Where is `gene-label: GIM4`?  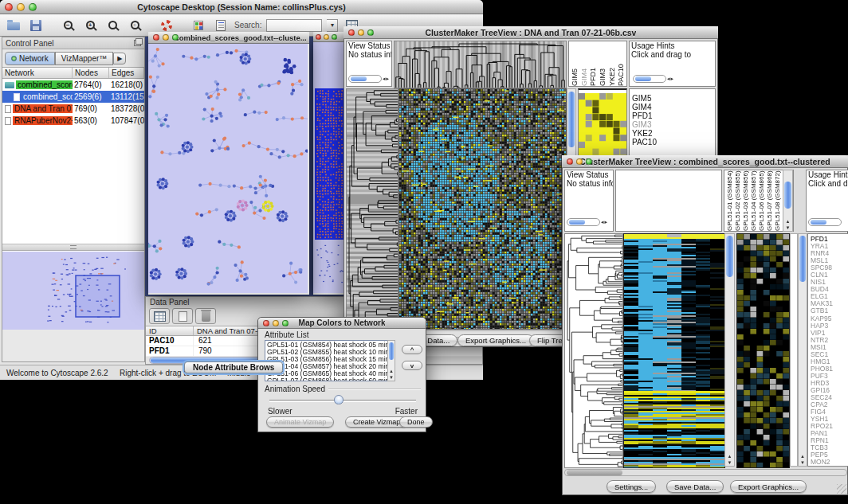
gene-label: GIM4 is located at coordinates (673, 107).